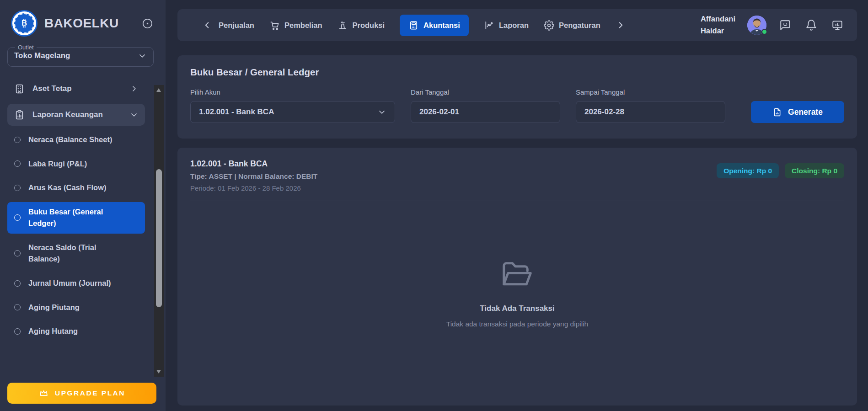 The height and width of the screenshot is (411, 868). Describe the element at coordinates (76, 331) in the screenshot. I see `sidebar-subitem-aging-hutang: Aging Hutang` at that location.